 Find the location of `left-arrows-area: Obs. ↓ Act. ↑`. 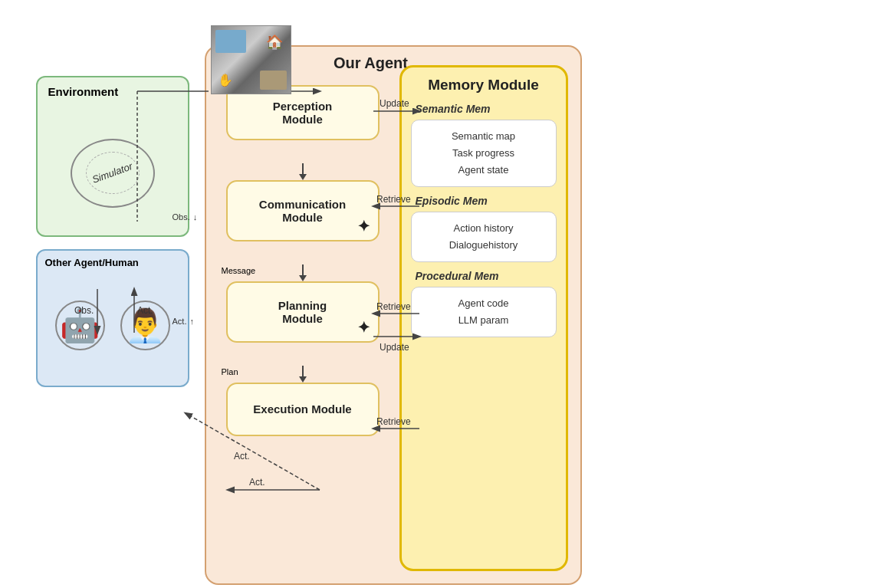

left-arrows-area: Obs. ↓ Act. ↑ is located at coordinates (186, 269).